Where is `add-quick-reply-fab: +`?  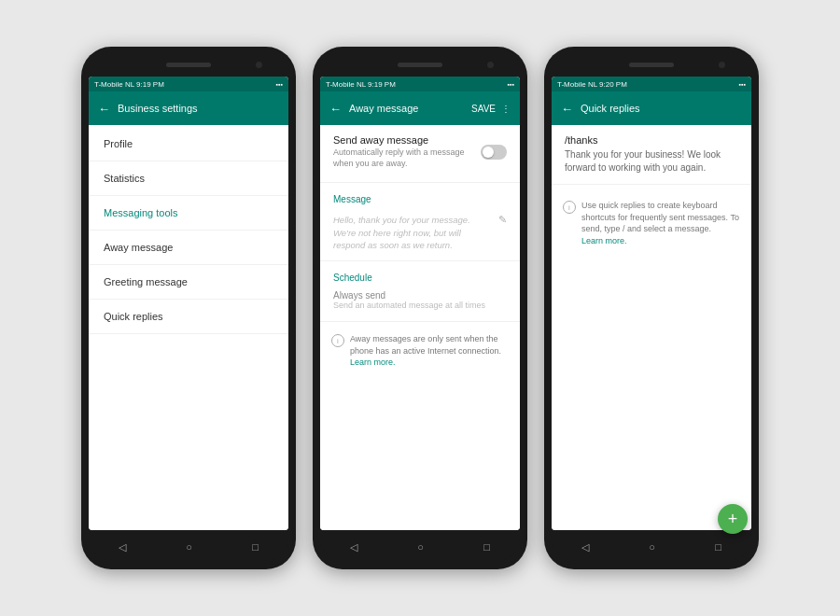
add-quick-reply-fab: + is located at coordinates (733, 519).